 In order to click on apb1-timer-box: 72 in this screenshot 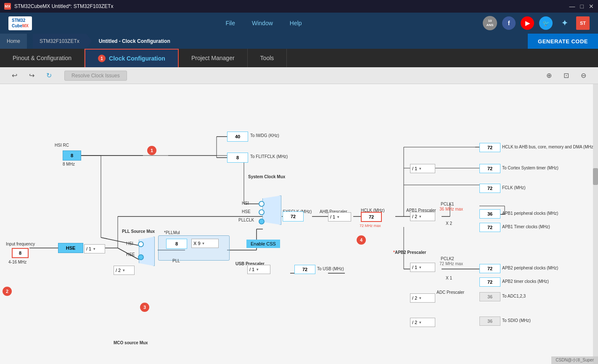, I will do `click(490, 227)`.